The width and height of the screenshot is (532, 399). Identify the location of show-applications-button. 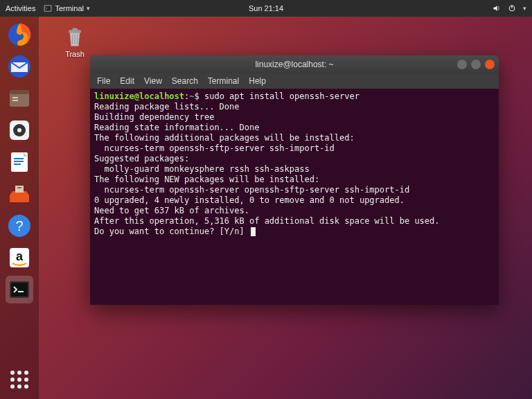
(19, 380).